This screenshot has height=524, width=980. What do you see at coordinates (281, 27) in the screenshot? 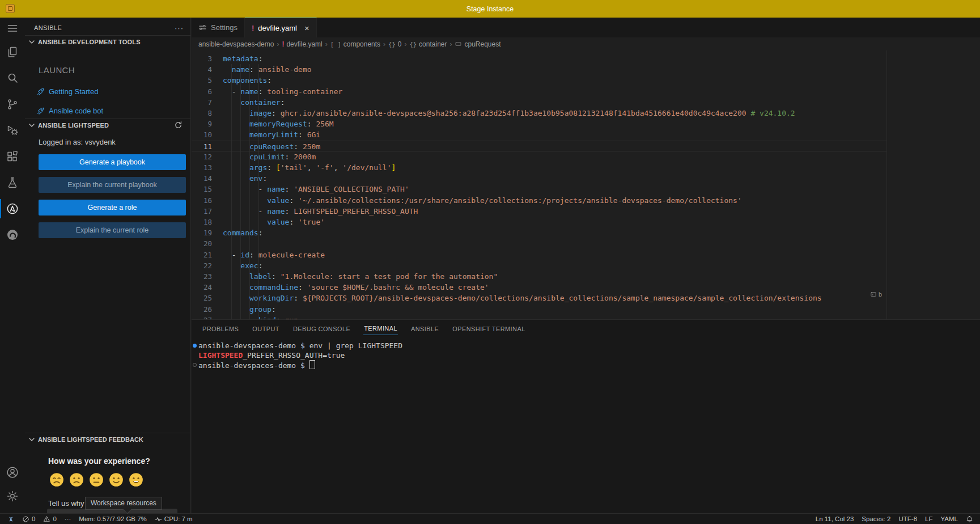
I see `tab-devfile-yaml: !devfile.yaml×` at bounding box center [281, 27].